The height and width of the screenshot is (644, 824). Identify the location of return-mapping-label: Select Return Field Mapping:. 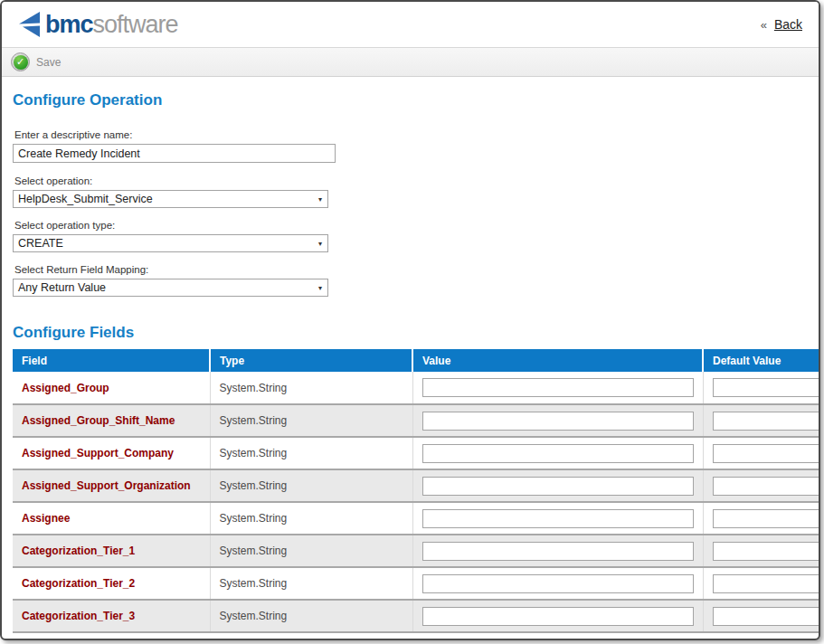
(416, 270).